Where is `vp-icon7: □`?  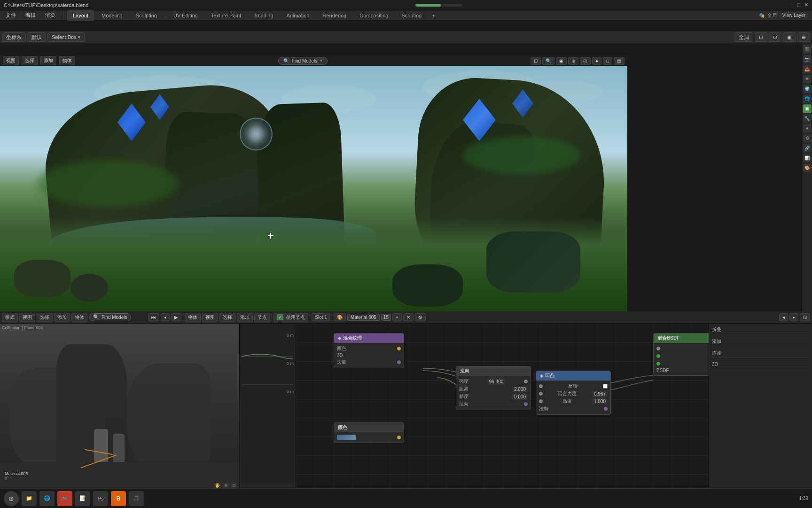 vp-icon7: □ is located at coordinates (608, 61).